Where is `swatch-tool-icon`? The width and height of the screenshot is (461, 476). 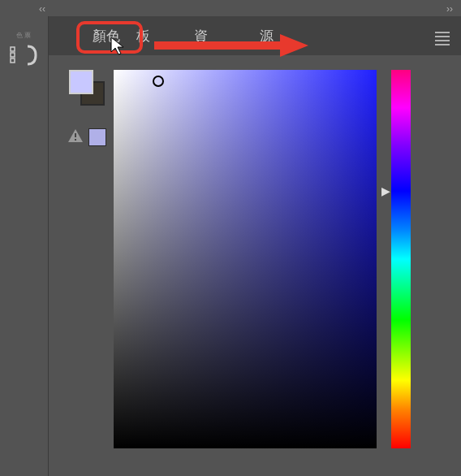 swatch-tool-icon is located at coordinates (24, 55).